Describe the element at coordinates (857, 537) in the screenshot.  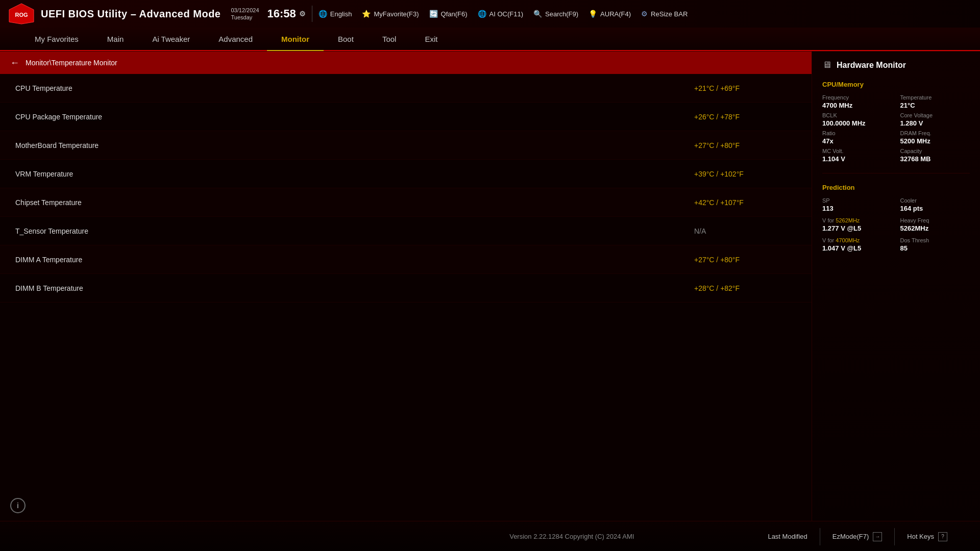
I see `ez-mode-button: EzMode(F7) →` at that location.